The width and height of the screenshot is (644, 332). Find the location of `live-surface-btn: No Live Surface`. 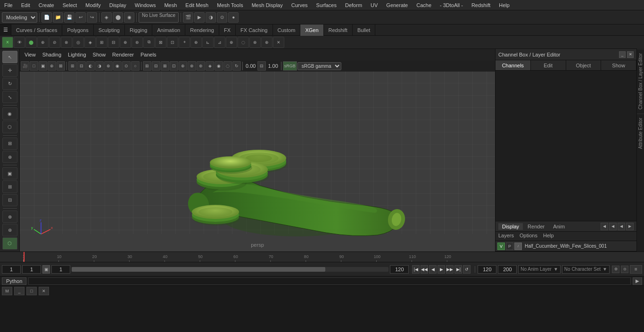

live-surface-btn: No Live Surface is located at coordinates (158, 17).